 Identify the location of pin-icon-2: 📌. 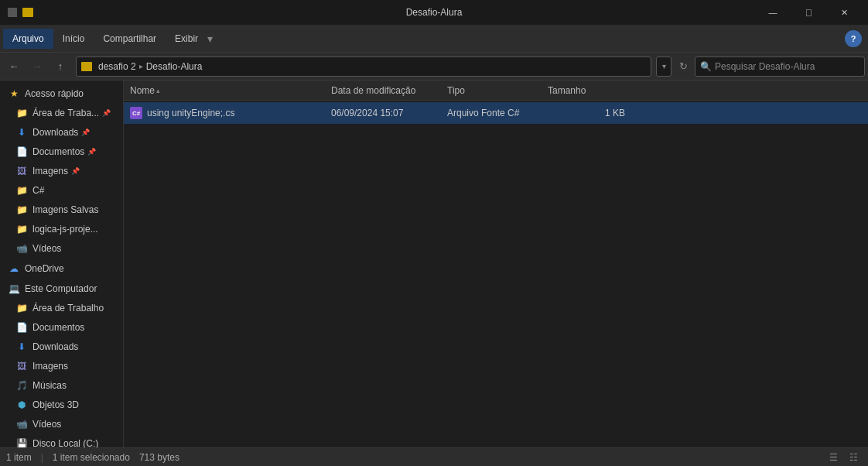
(85, 132).